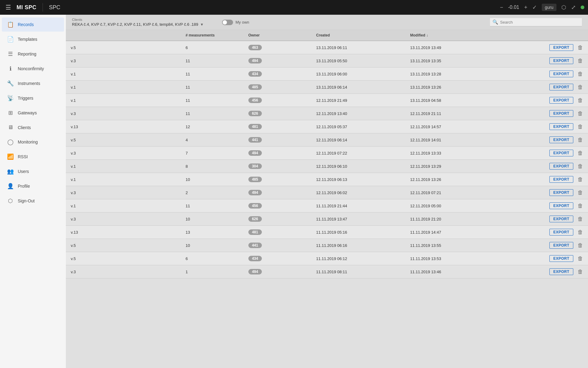  Describe the element at coordinates (212, 36) in the screenshot. I see `col-measurements: # measurements` at that location.